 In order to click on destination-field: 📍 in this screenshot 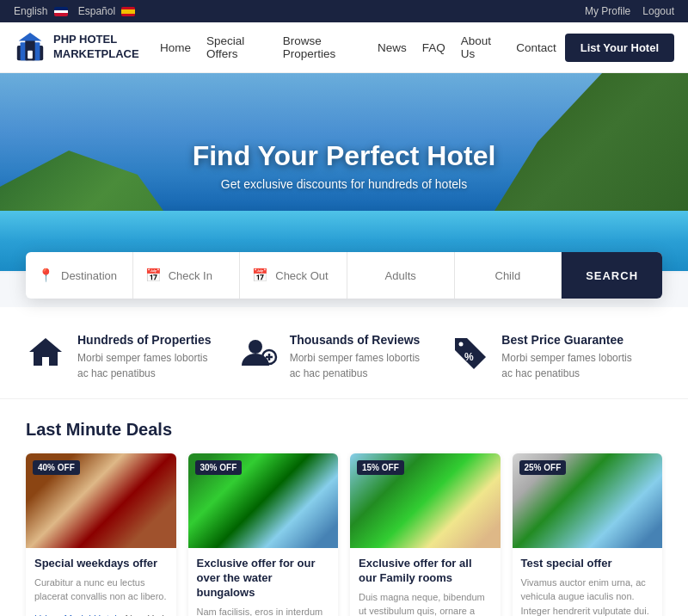, I will do `click(79, 275)`.